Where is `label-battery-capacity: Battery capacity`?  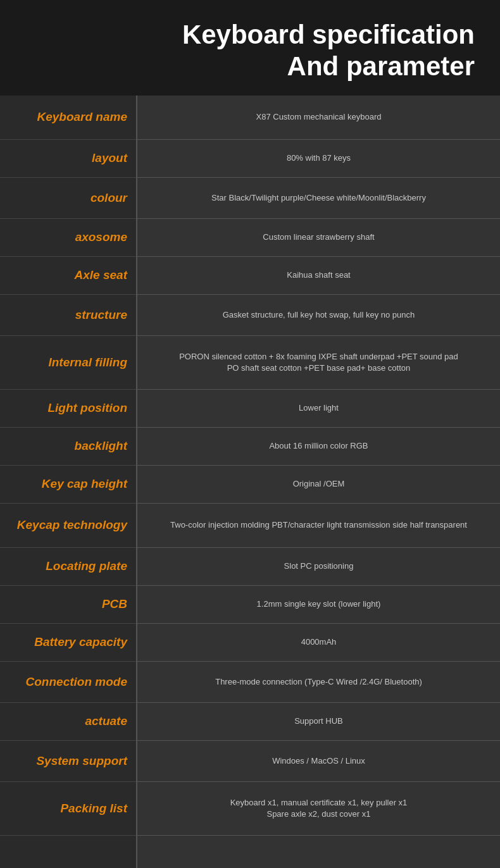 label-battery-capacity: Battery capacity is located at coordinates (68, 643).